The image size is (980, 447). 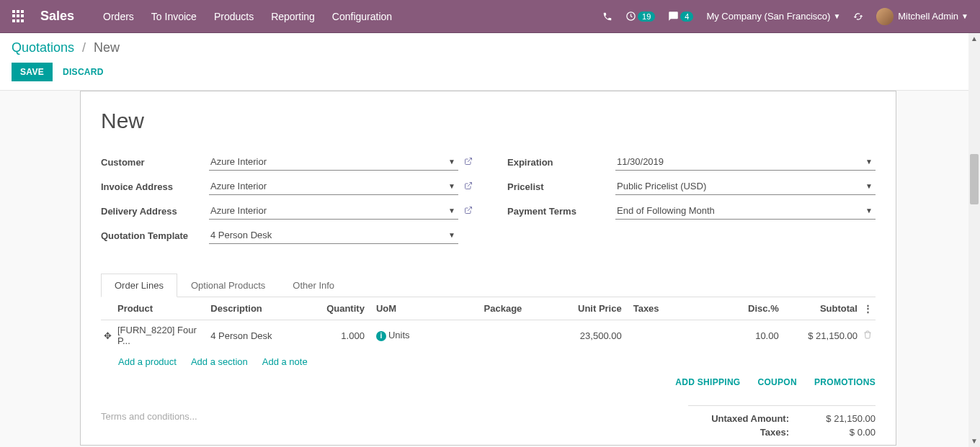 I want to click on expiration-field, so click(x=745, y=162).